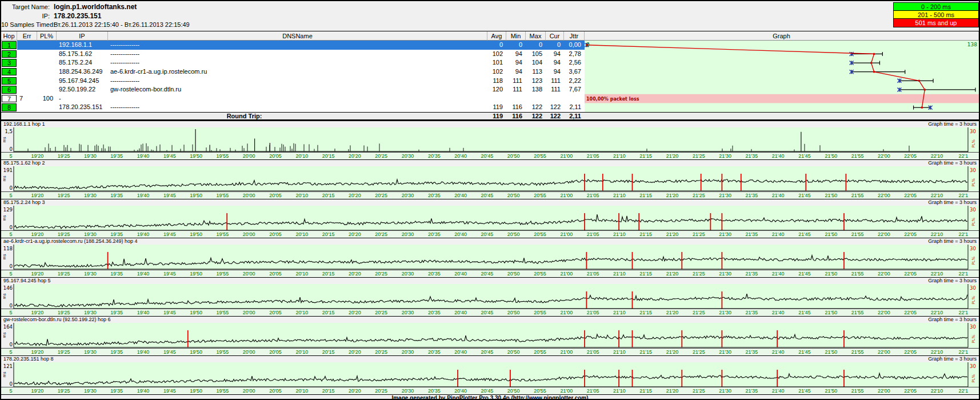 Image resolution: width=980 pixels, height=400 pixels. I want to click on column-header-err: Err, so click(27, 36).